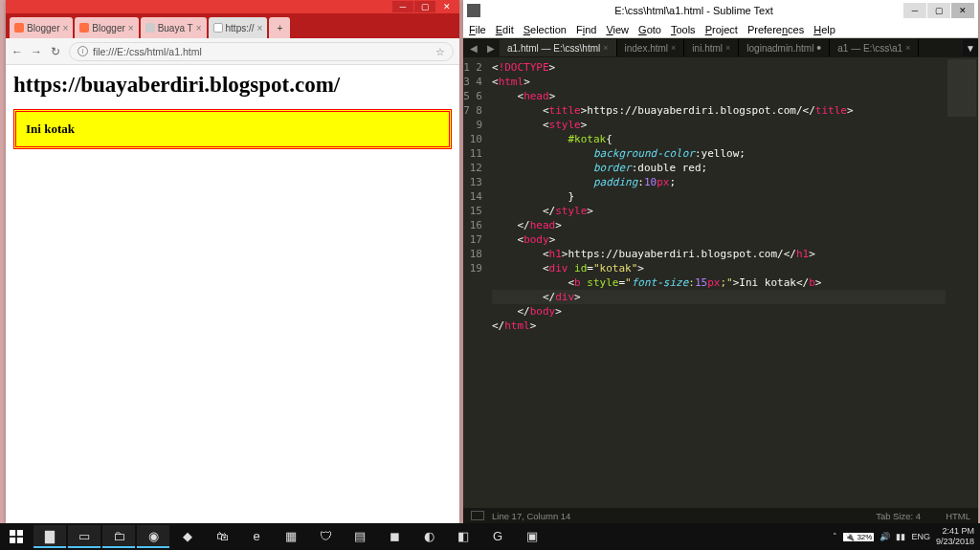 Image resolution: width=980 pixels, height=550 pixels. What do you see at coordinates (651, 48) in the screenshot?
I see `editor-tab: index.html ×` at bounding box center [651, 48].